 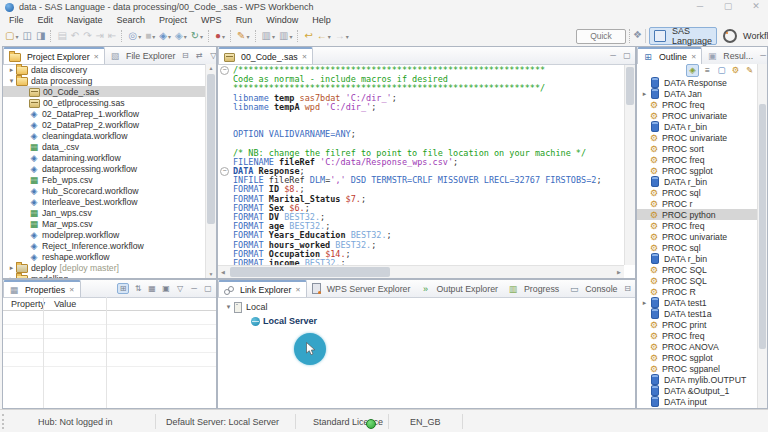 I want to click on new-button: ▢▾, so click(x=12, y=36).